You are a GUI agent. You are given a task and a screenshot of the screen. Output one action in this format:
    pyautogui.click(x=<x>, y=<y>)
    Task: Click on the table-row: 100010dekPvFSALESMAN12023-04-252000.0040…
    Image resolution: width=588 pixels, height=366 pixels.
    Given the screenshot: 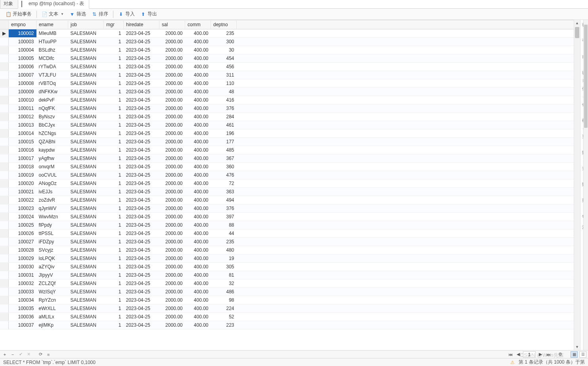 What is the action you would take?
    pyautogui.click(x=290, y=100)
    